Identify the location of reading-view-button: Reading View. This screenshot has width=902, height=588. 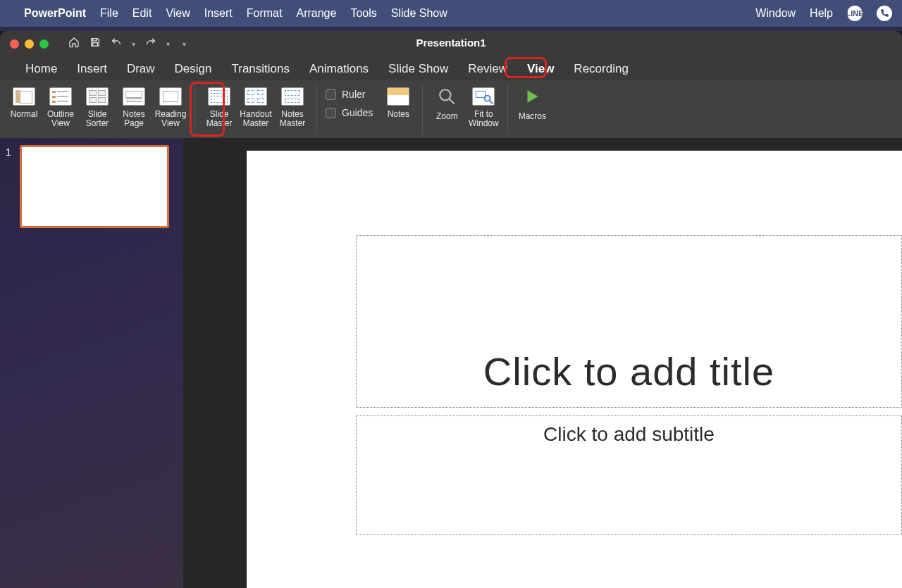
(171, 106).